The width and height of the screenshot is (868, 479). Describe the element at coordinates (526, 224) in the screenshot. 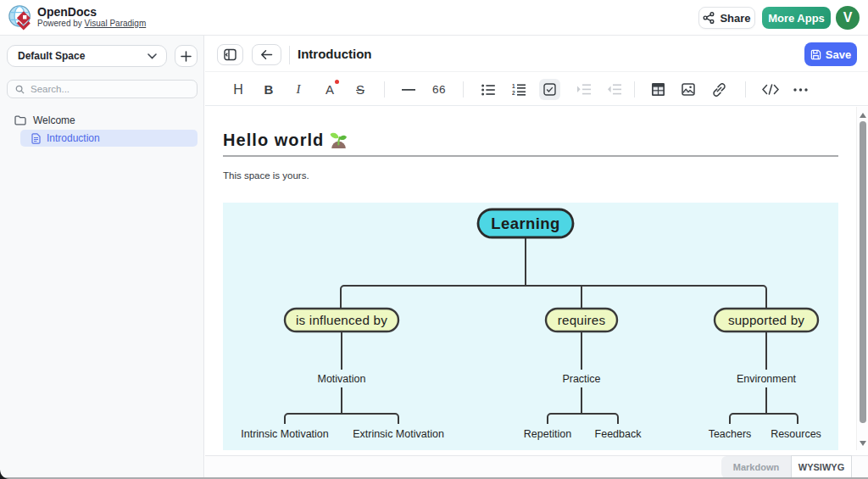

I see `svg-text: Learning` at that location.